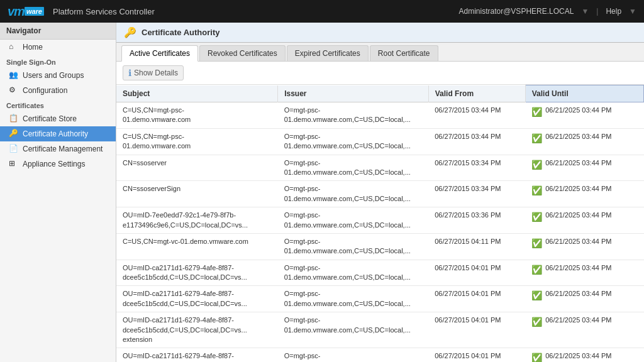 This screenshot has height=362, width=644. What do you see at coordinates (243, 53) in the screenshot?
I see `tab-revoked-certificates: Revoked Certificates` at bounding box center [243, 53].